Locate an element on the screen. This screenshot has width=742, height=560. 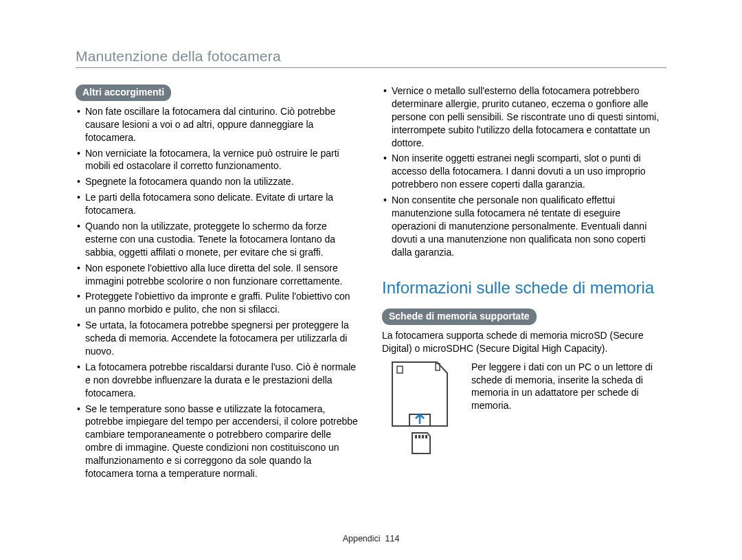
card-adapter-block: Per leggere i dati con un PC o un lettor… is located at coordinates (524, 411).